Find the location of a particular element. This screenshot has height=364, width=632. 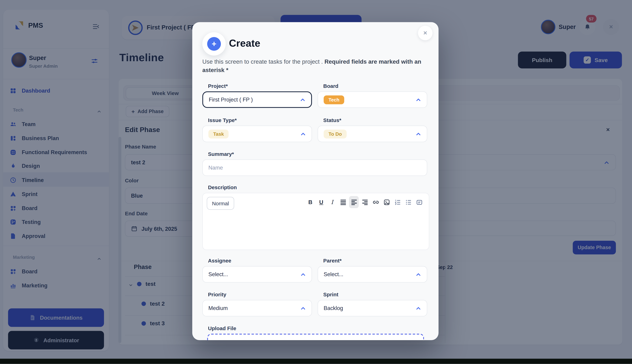

align-left-icon is located at coordinates (354, 202).